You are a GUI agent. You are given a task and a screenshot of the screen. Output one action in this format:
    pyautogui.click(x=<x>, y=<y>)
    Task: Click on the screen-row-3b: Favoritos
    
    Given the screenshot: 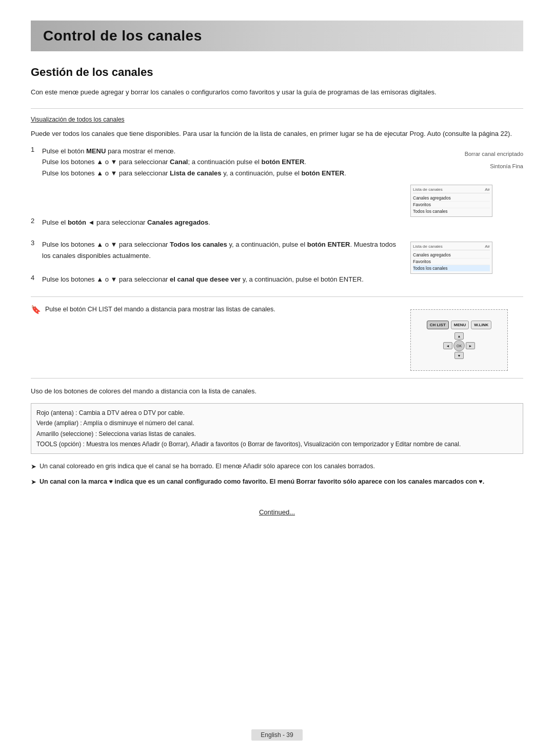 What is the action you would take?
    pyautogui.click(x=451, y=262)
    